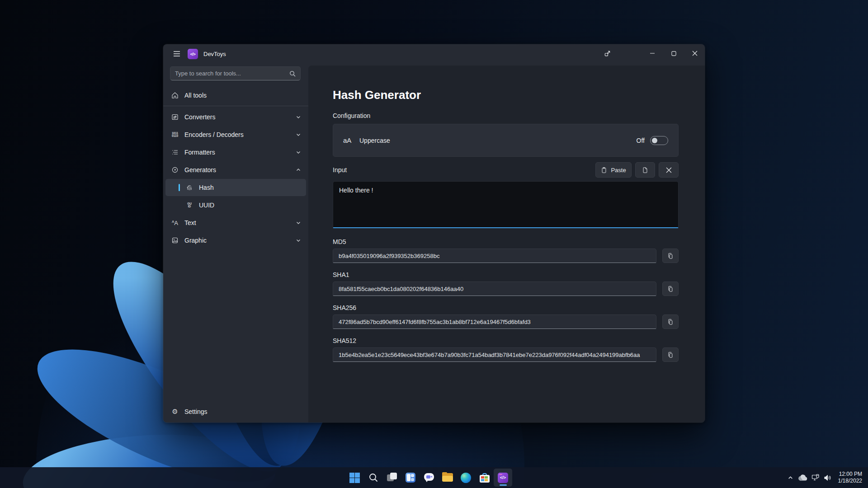 The width and height of the screenshot is (868, 488). What do you see at coordinates (354, 478) in the screenshot?
I see `taskbar-start-button` at bounding box center [354, 478].